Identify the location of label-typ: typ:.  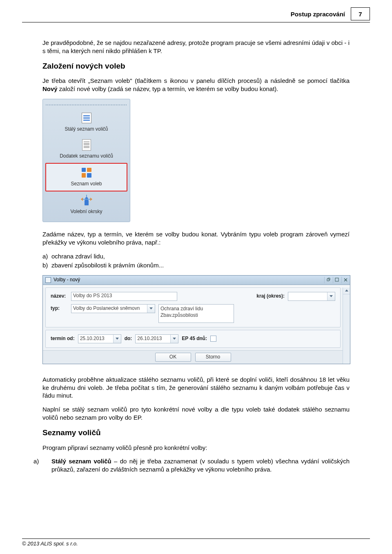
(59, 308).